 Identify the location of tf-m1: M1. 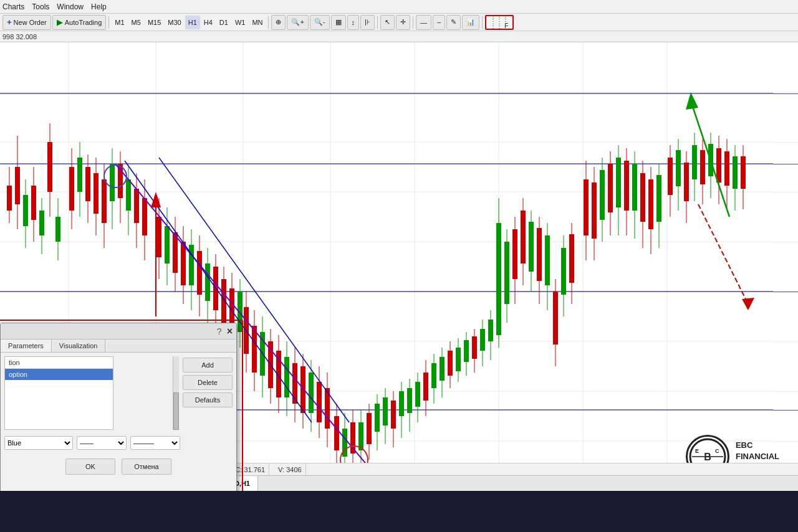
(120, 22).